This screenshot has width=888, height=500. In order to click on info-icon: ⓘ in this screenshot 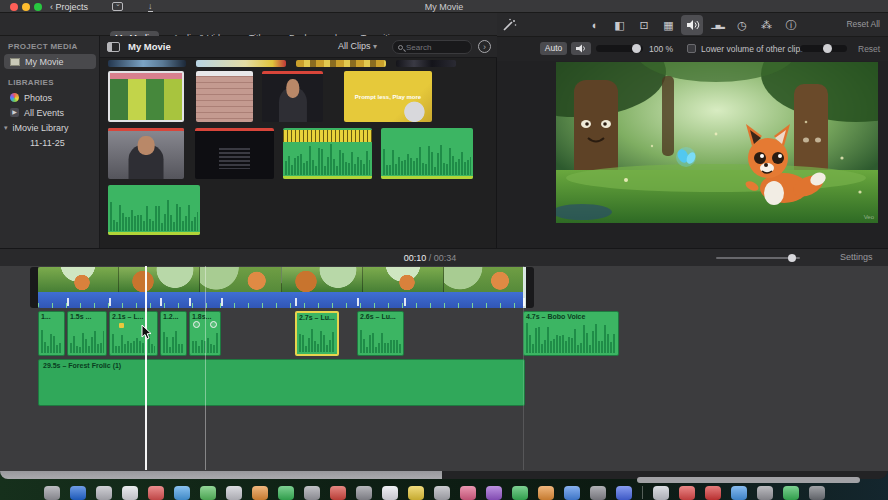, I will do `click(791, 25)`.